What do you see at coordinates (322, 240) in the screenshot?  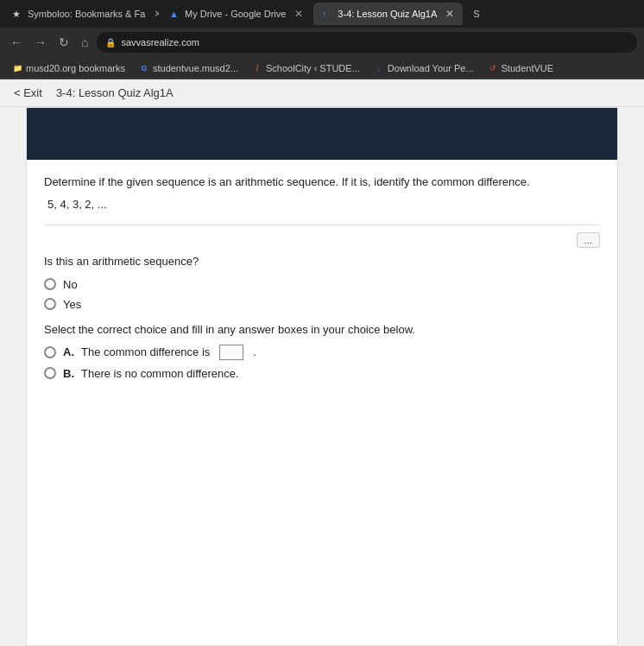 I see `more-btn-row: ...` at bounding box center [322, 240].